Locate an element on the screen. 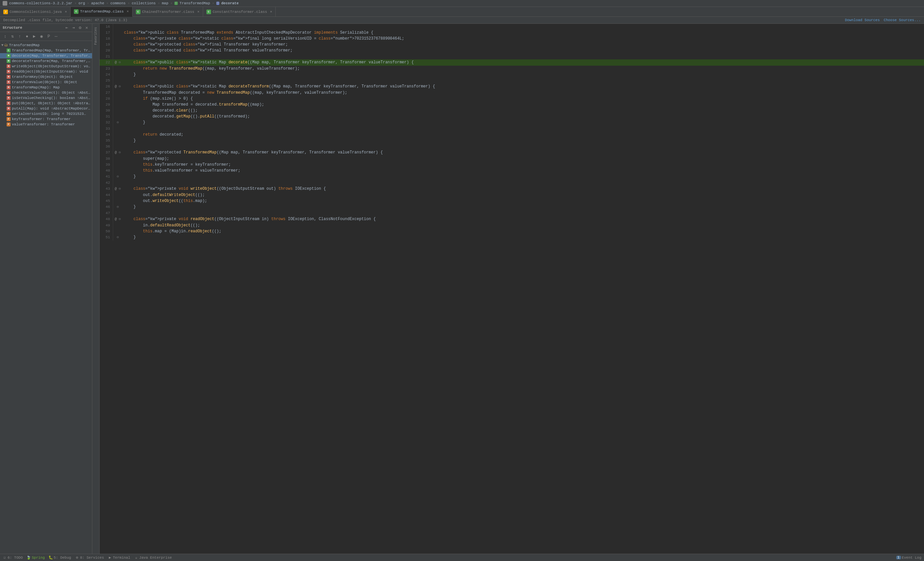 Image resolution: width=924 pixels, height=561 pixels. tab-transformed: C TransformedMap.class × is located at coordinates (102, 12).